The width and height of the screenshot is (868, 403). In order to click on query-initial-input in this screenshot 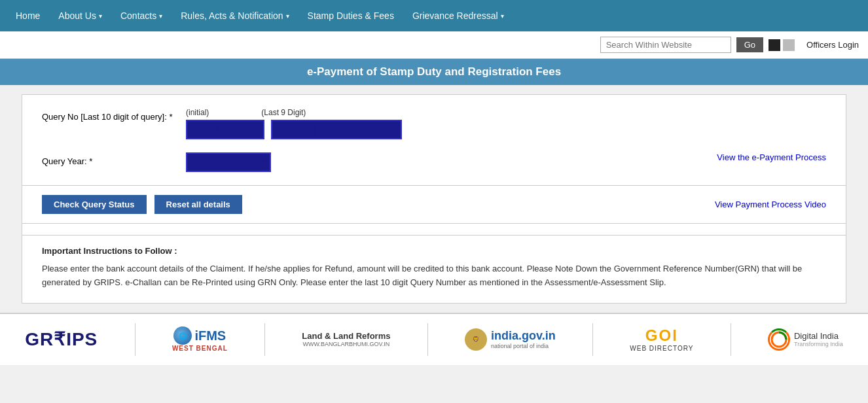, I will do `click(225, 130)`.